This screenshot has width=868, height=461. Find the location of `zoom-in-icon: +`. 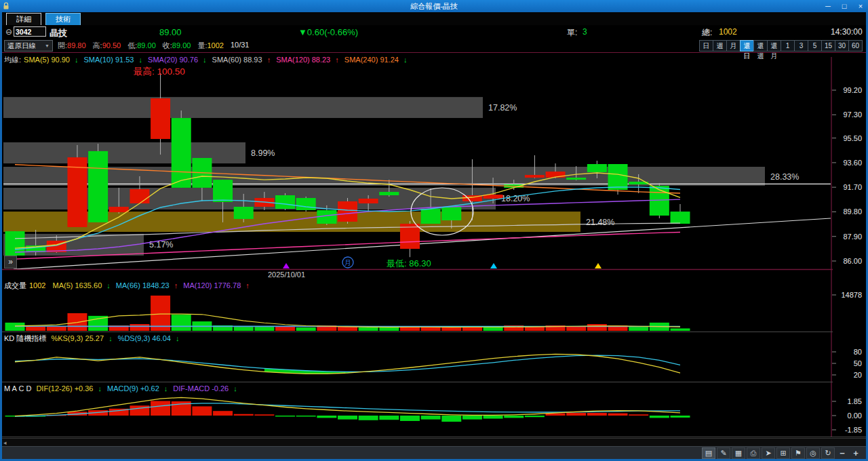

zoom-in-icon: + is located at coordinates (856, 453).